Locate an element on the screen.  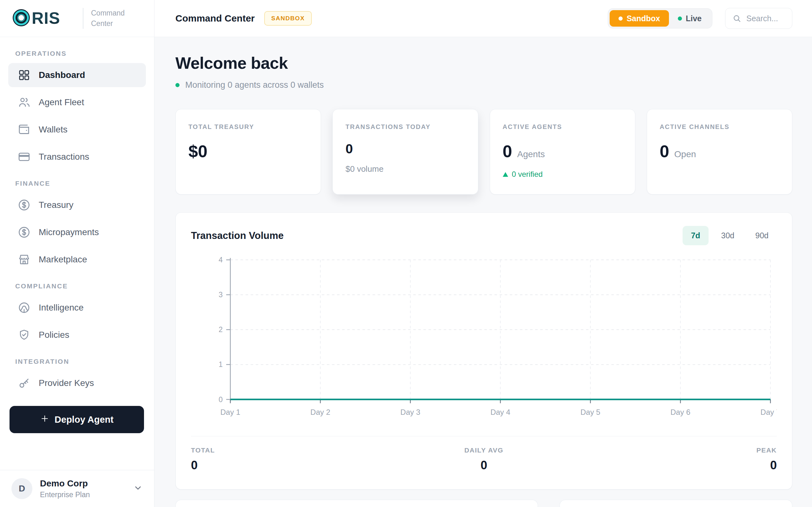
env-option-live: Live is located at coordinates (690, 18).